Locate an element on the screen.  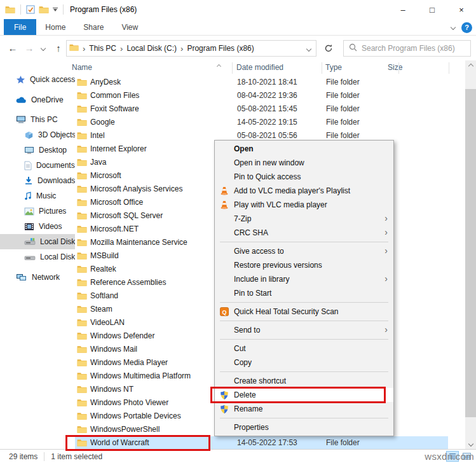
address-dropdown-icon is located at coordinates (309, 49).